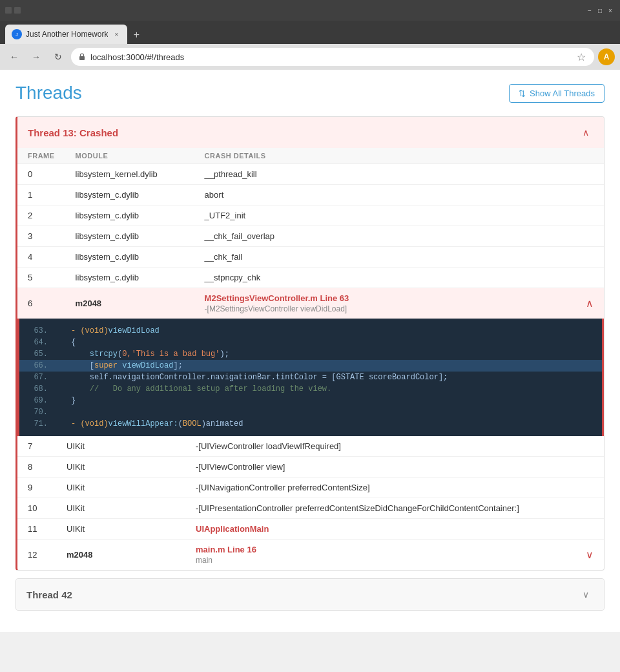  Describe the element at coordinates (310, 594) in the screenshot. I see `thread-42-header: Thread 42 ∨` at that location.